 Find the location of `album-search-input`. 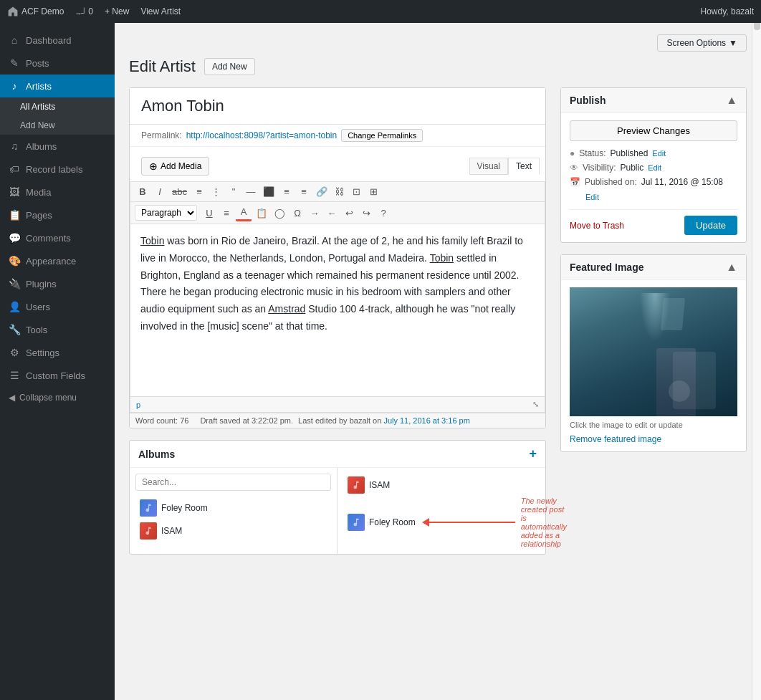

album-search-input is located at coordinates (234, 482).